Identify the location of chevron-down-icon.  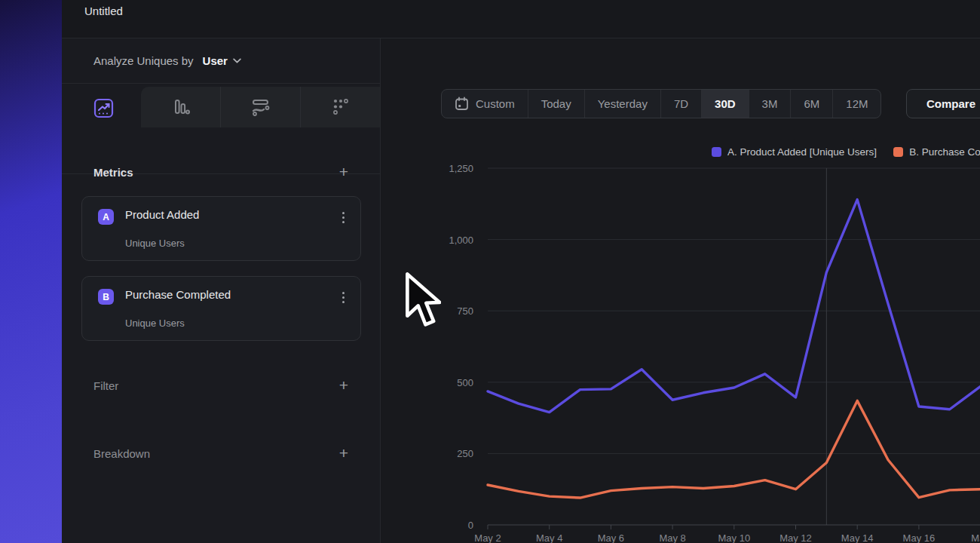
(237, 60).